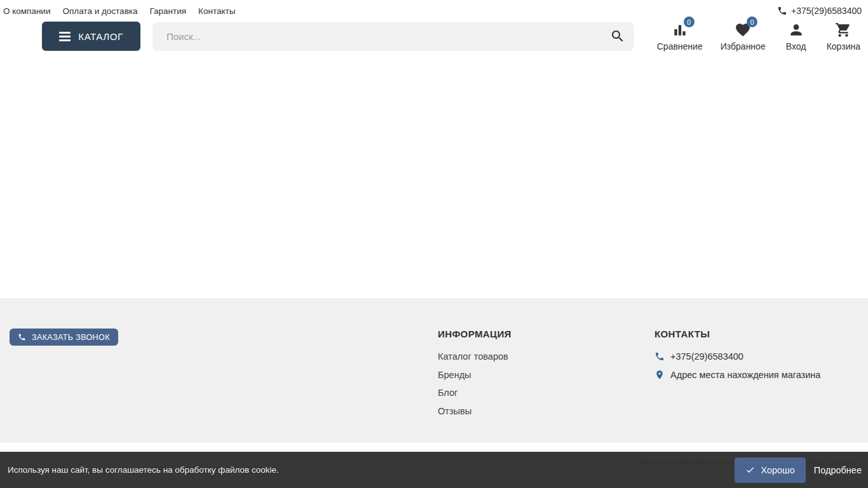 This screenshot has height=488, width=868. Describe the element at coordinates (100, 37) in the screenshot. I see `catalog-button-label: КАТАЛОГ` at that location.